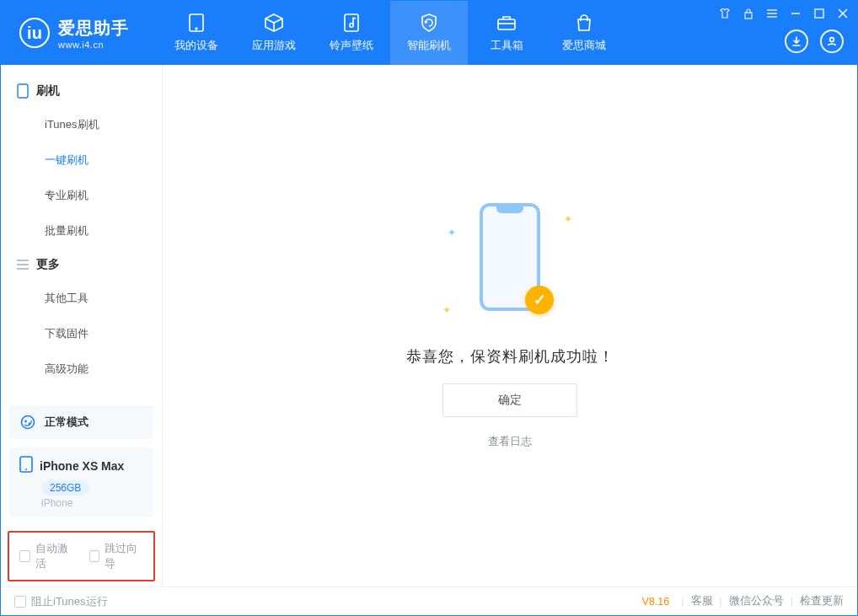 The height and width of the screenshot is (616, 858). Describe the element at coordinates (81, 369) in the screenshot. I see `sidebar-item-advanced: 高级功能` at that location.